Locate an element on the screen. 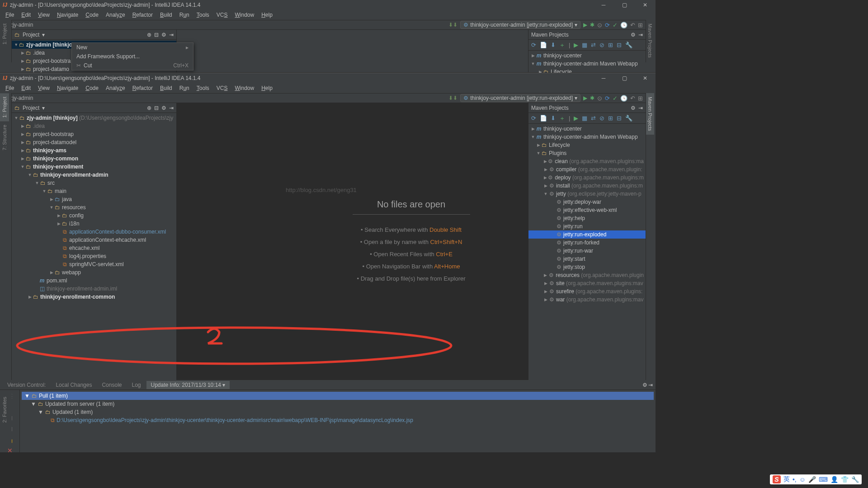  menu-code: Code is located at coordinates (92, 88).